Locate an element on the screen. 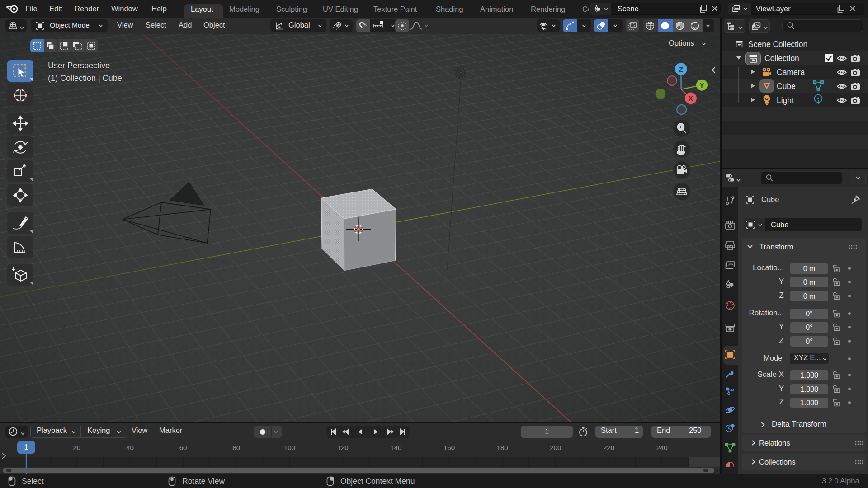  svg-text: Z is located at coordinates (681, 70).